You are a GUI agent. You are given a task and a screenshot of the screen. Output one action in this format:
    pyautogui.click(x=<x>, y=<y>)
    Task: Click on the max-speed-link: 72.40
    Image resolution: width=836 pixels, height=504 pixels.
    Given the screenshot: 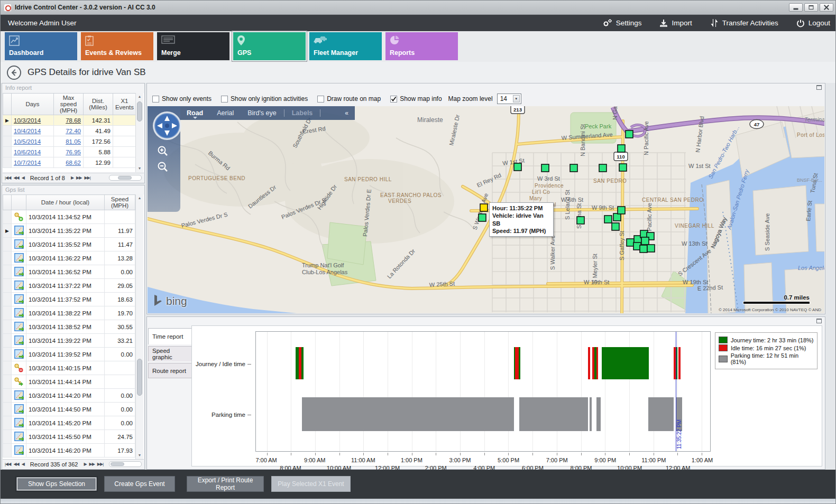 What is the action you would take?
    pyautogui.click(x=73, y=131)
    